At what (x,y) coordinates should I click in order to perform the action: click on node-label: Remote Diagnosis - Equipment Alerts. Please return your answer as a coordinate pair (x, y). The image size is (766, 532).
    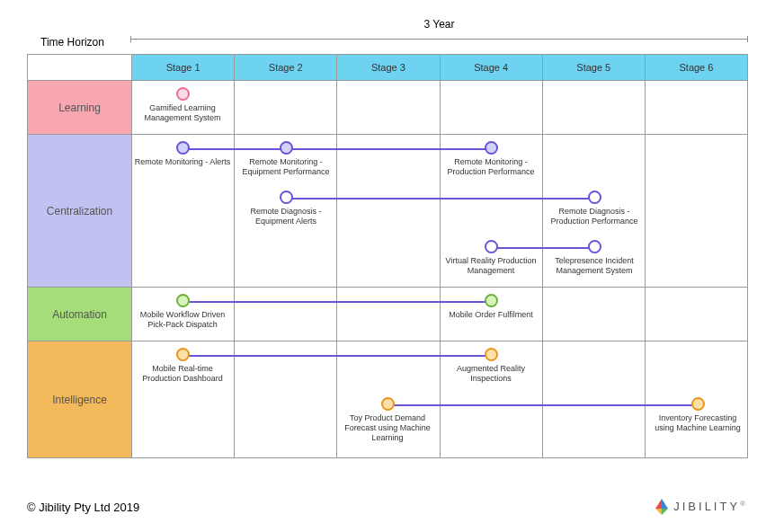
    Looking at the image, I should click on (286, 217).